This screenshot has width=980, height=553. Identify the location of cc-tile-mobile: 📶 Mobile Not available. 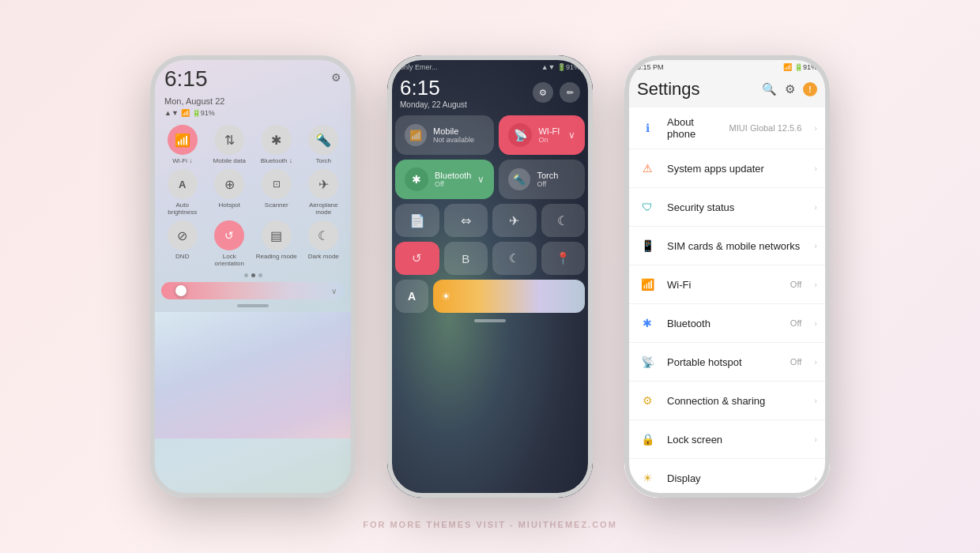
(444, 135).